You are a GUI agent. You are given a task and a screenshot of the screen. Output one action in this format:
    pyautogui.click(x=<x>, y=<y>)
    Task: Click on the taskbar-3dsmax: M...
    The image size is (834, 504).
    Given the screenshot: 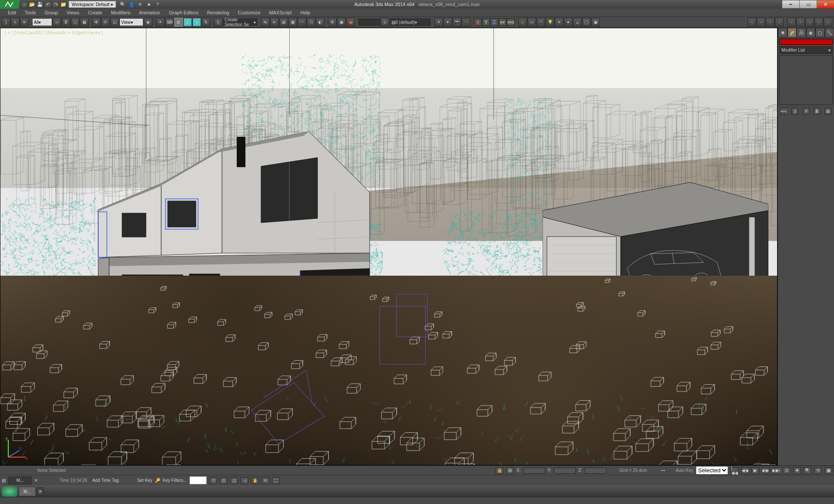 What is the action you would take?
    pyautogui.click(x=27, y=491)
    